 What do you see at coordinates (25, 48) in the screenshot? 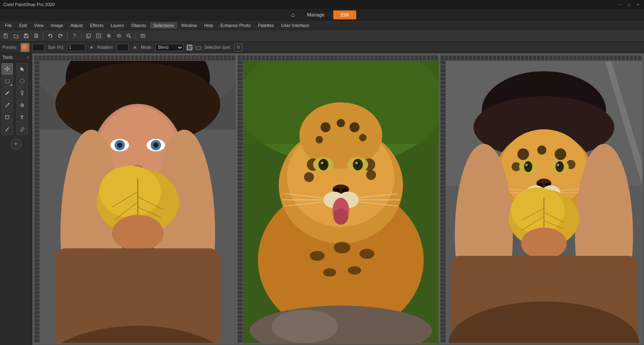
I see `presets-thumbnail` at bounding box center [25, 48].